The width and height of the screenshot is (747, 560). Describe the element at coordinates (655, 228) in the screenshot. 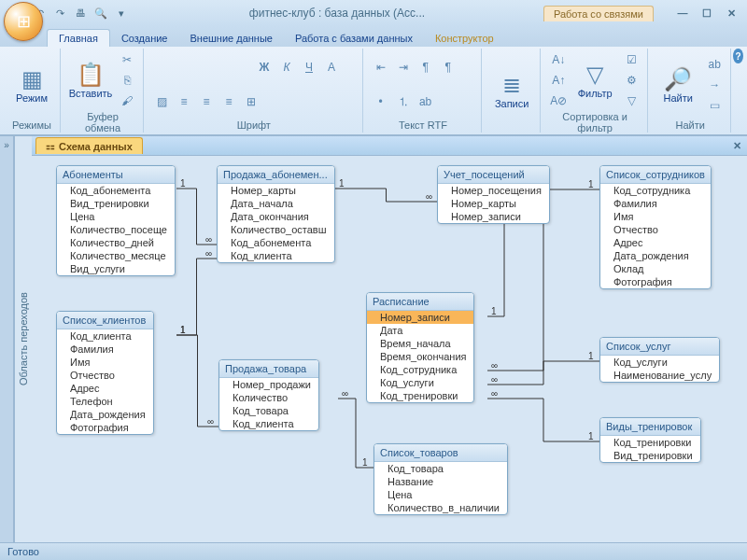

I see `table-Список_сотрудников: Список_сотрудниковКод_сотрудникаФамилияИ…` at that location.